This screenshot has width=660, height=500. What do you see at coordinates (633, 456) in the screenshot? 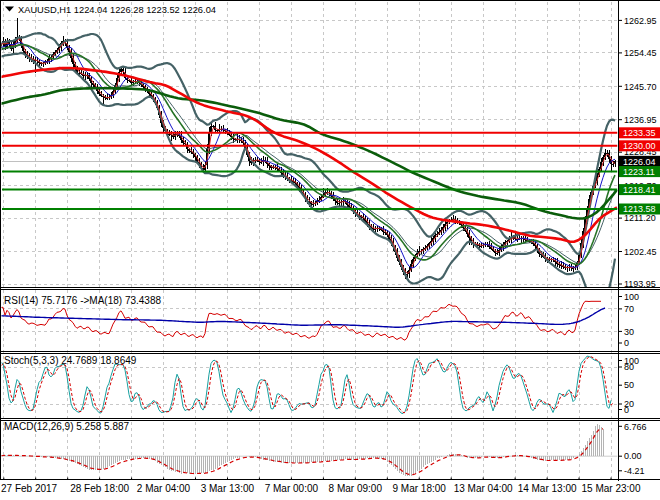
I see `svg-text: 0.00` at bounding box center [633, 456].